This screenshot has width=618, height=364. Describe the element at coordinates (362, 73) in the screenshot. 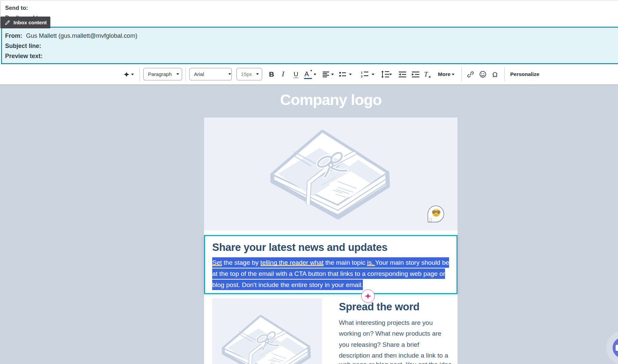

I see `svg-text: 1` at that location.